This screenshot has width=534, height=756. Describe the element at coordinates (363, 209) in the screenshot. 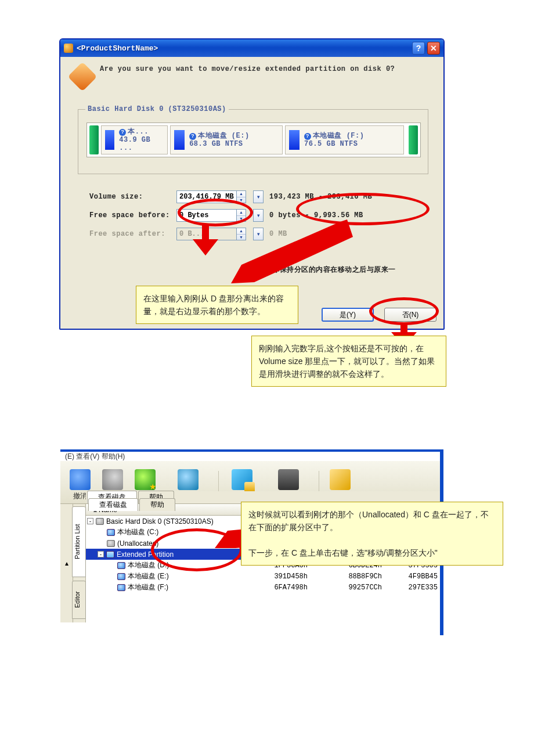

I see `annotation-circle-range` at that location.